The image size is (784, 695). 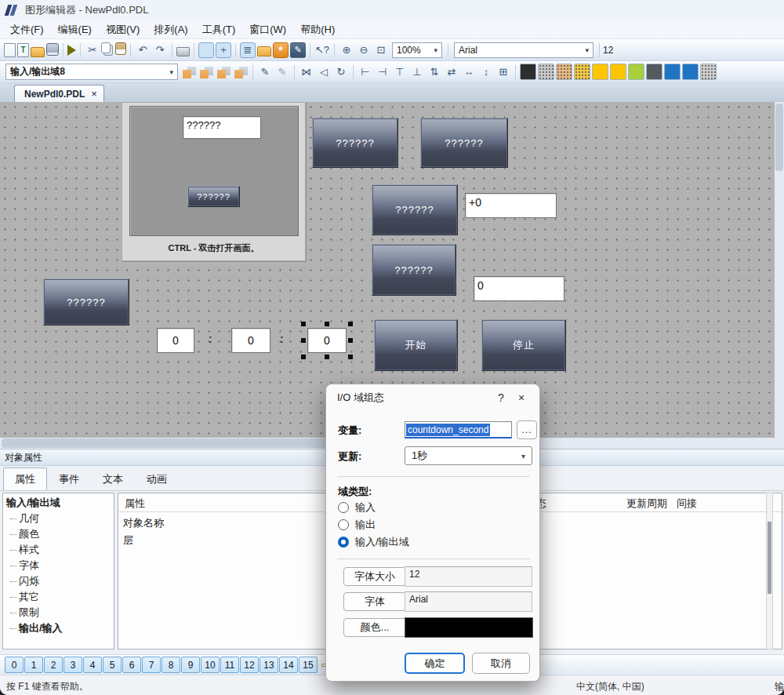 What do you see at coordinates (375, 602) in the screenshot?
I see `font-button: 字体` at bounding box center [375, 602].